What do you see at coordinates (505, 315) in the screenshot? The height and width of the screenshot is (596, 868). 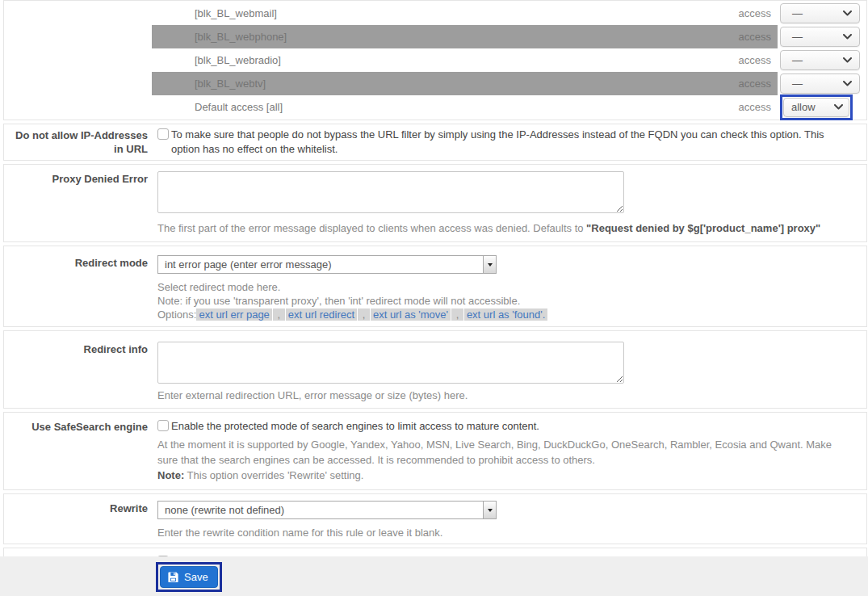 I see `redirect-option-link: ext url as 'found'.` at bounding box center [505, 315].